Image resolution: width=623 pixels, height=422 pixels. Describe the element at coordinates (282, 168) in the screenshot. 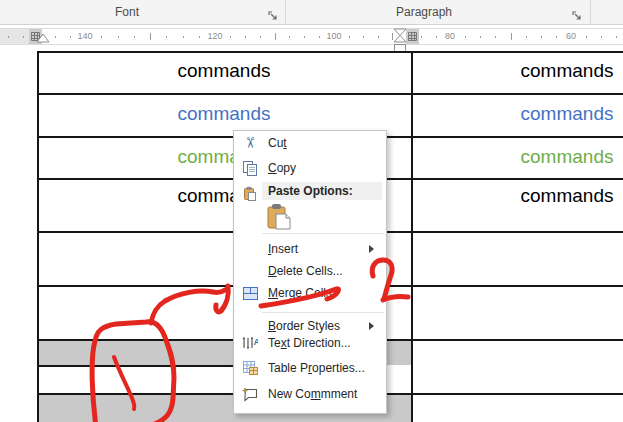

I see `menu-item-label: Copy` at that location.